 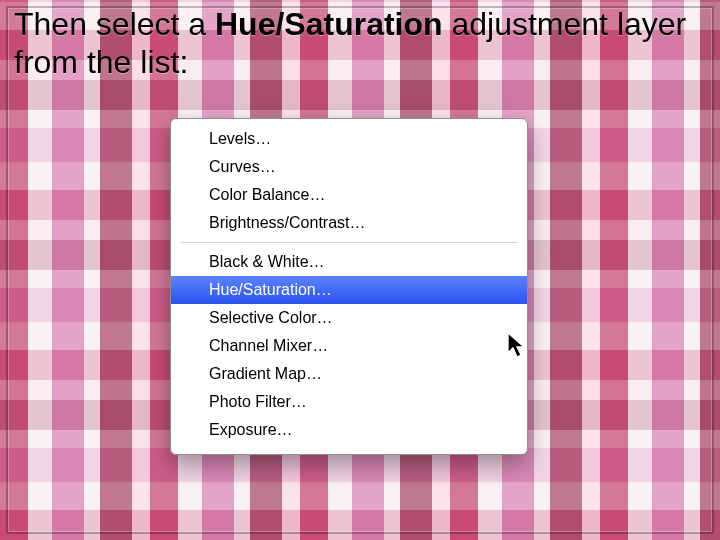 What do you see at coordinates (349, 318) in the screenshot?
I see `menu-item-selective-color: Selective Color…` at bounding box center [349, 318].